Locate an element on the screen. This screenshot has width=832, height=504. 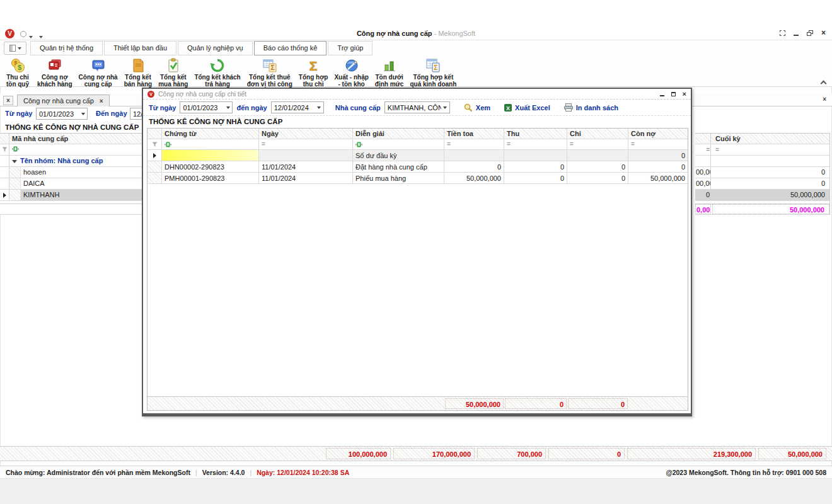
dialog-supplier-combo is located at coordinates (417, 107).